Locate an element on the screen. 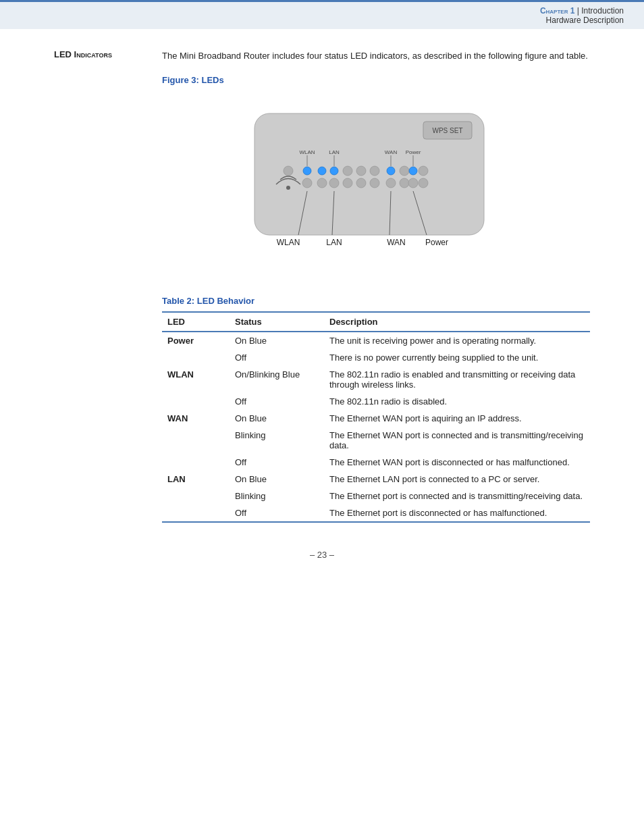 Image resolution: width=644 pixels, height=834 pixels. table-row: OffThe Ethernet port is disconnected or … is located at coordinates (376, 513).